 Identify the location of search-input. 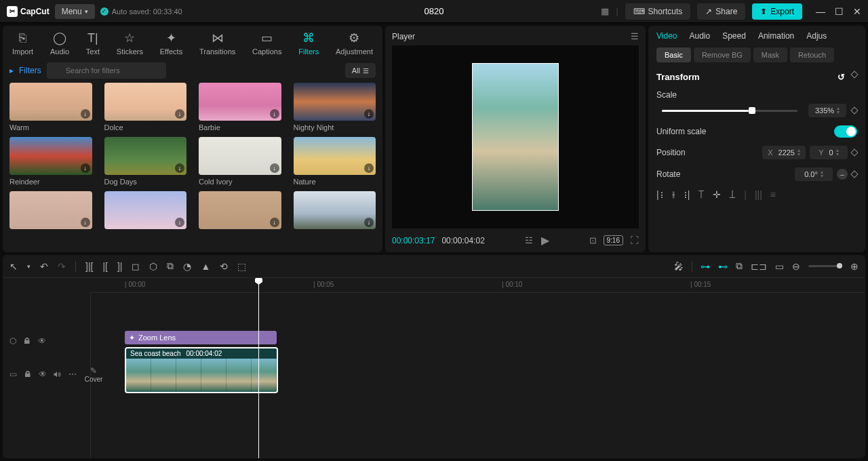
(106, 71).